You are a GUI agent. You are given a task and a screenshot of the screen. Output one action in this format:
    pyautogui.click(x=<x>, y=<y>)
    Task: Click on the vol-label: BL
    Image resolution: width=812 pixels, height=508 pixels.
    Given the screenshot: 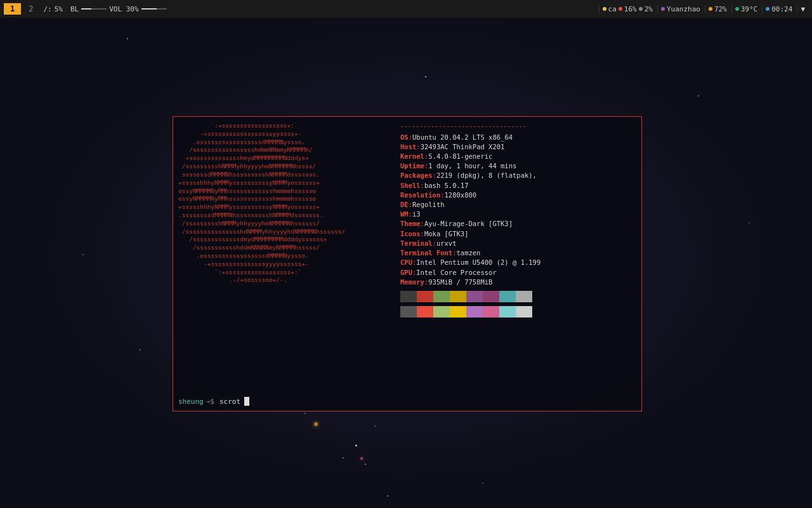 What is the action you would take?
    pyautogui.click(x=75, y=9)
    